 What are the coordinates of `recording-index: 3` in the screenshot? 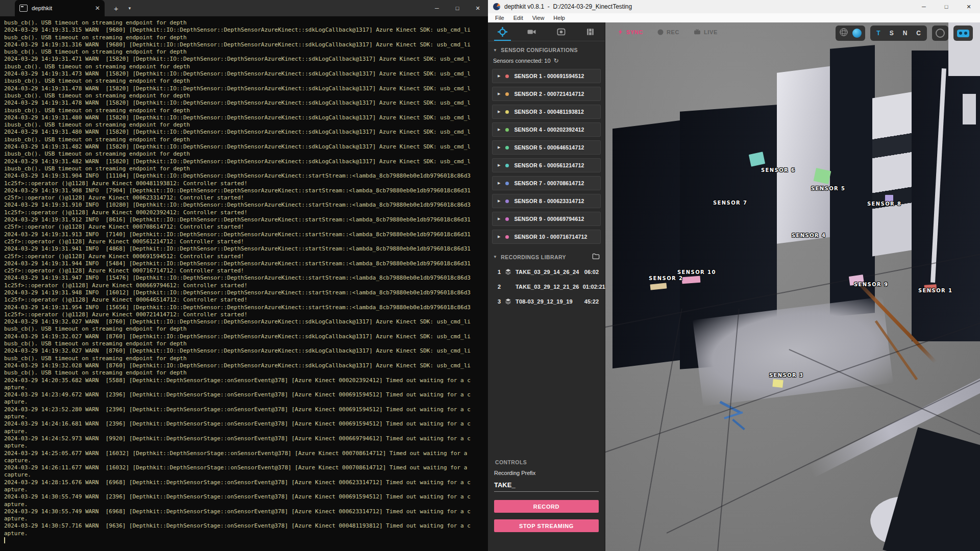 It's located at (498, 302).